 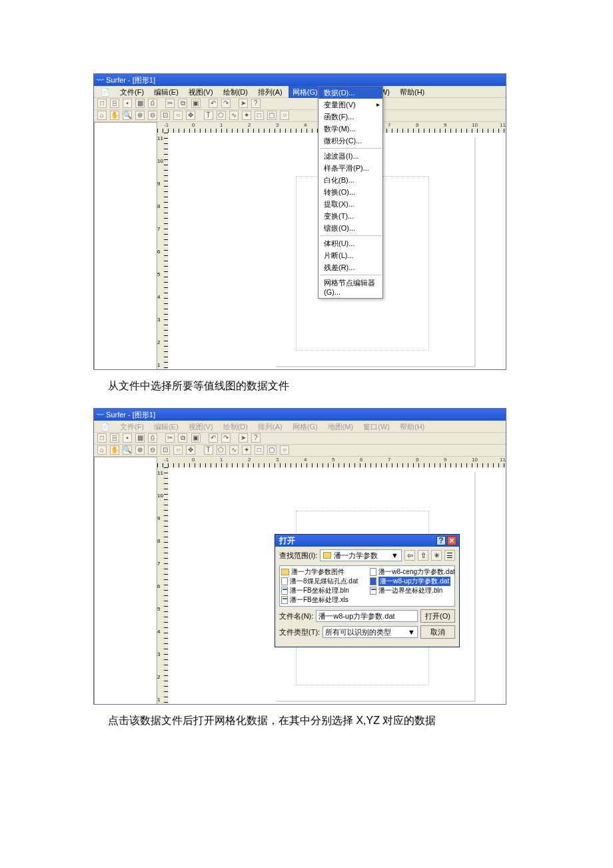 I want to click on menu-item-math: 数学(M)..., so click(x=350, y=129).